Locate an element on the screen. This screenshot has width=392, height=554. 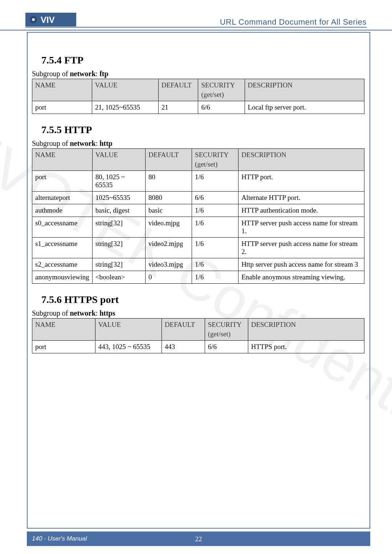
table-row: alternateport 1025~65535 8080 6/6 Altern… is located at coordinates (198, 198).